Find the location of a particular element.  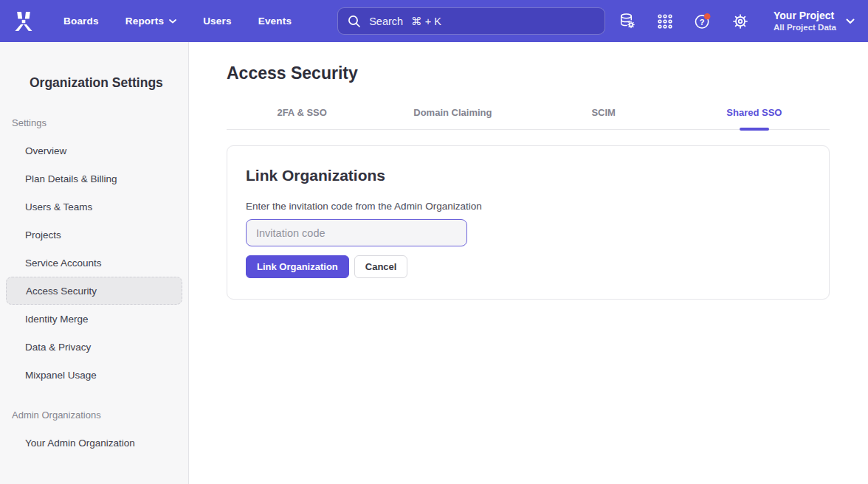

page-title: Access Security is located at coordinates (528, 73).